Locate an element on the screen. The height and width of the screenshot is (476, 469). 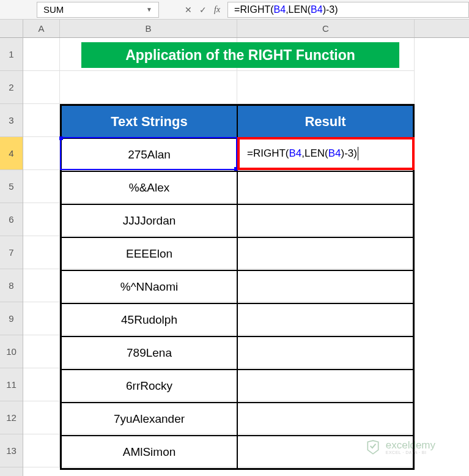
formula-text-suffix: )-3) is located at coordinates (330, 10).